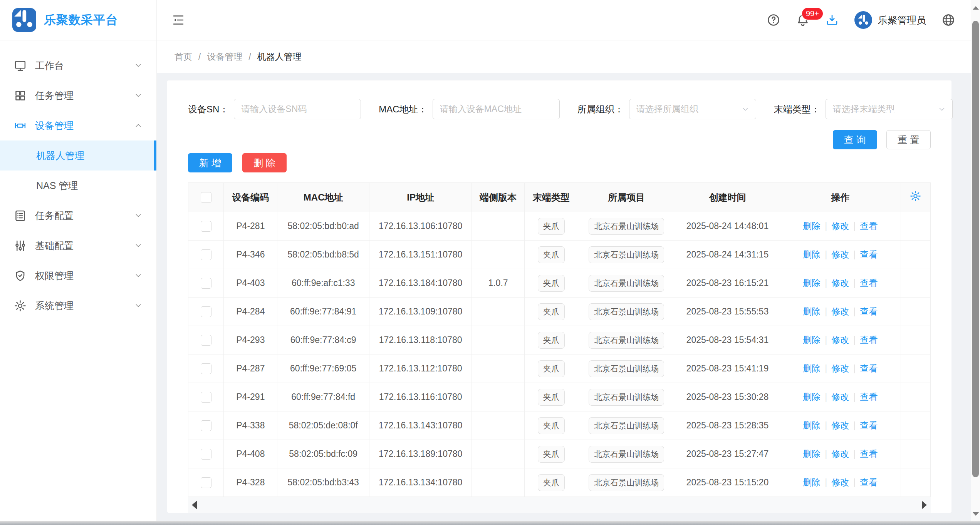 Image resolution: width=980 pixels, height=525 pixels. Describe the element at coordinates (925, 505) in the screenshot. I see `scroll-right-icon` at that location.